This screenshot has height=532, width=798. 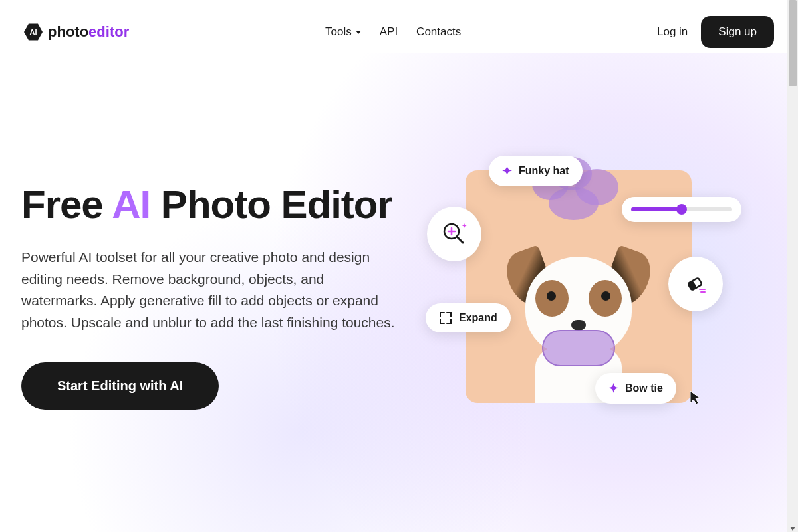 I want to click on hero-title-accent: AI, so click(x=136, y=205).